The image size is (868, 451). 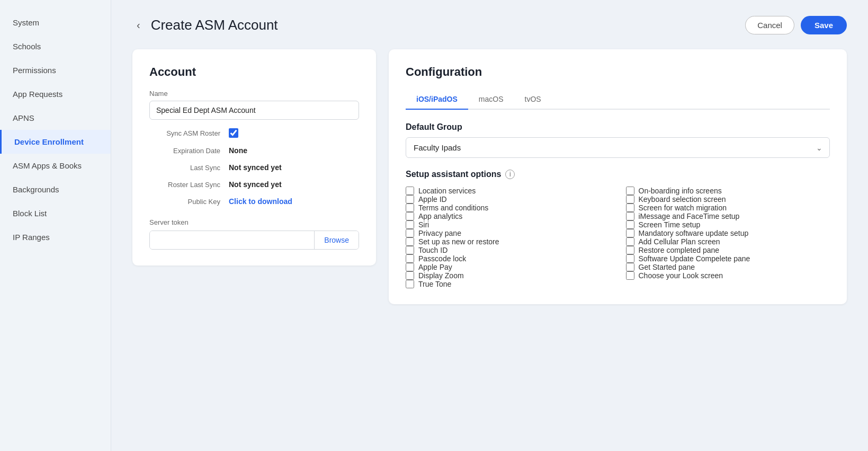 What do you see at coordinates (234, 133) in the screenshot?
I see `sync-roster-checkbox` at bounding box center [234, 133].